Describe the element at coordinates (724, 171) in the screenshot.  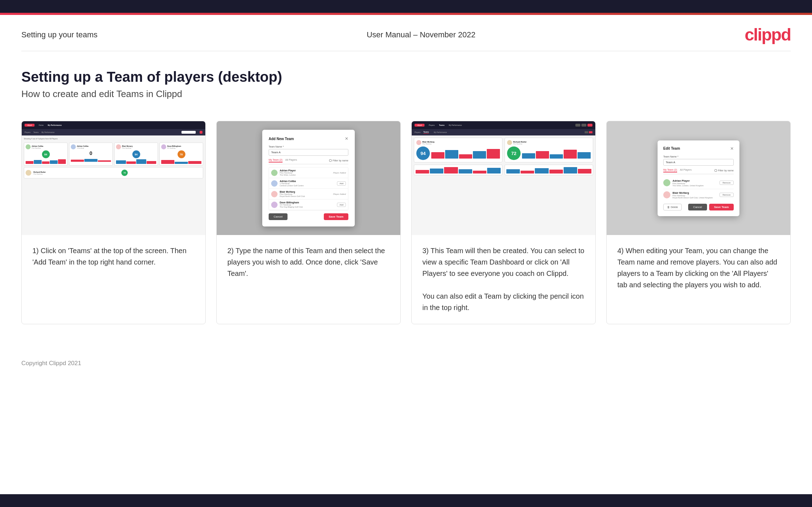
I see `edit-filter-by-name: Filter by name` at that location.